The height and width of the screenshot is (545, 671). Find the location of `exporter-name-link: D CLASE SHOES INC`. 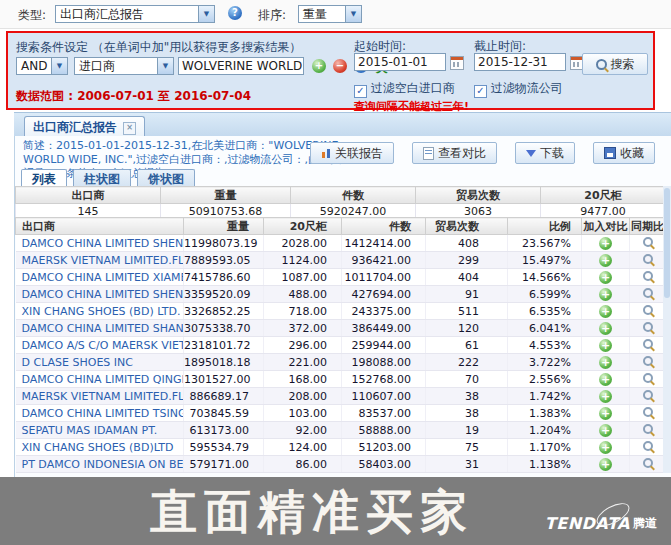

exporter-name-link: D CLASE SHOES INC is located at coordinates (100, 362).